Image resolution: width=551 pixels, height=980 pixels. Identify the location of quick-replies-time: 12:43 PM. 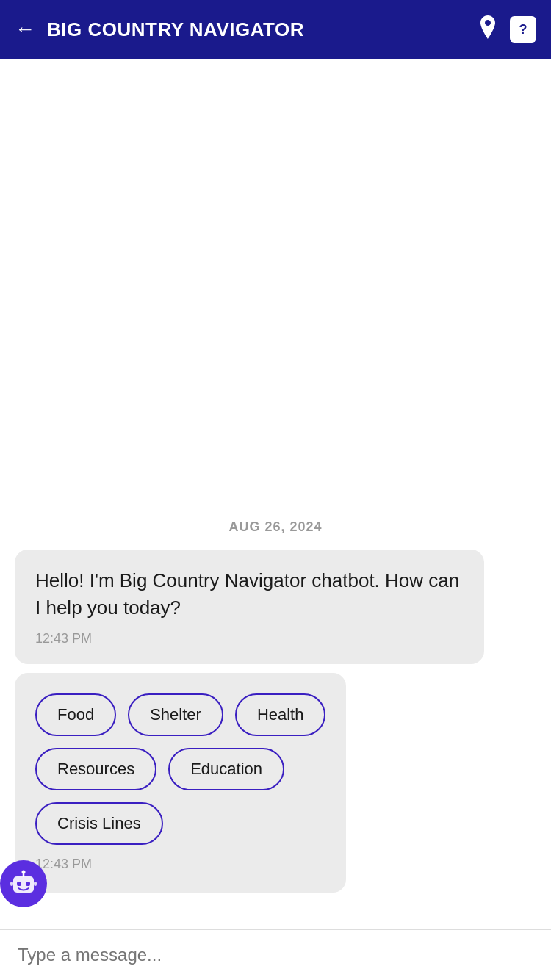
(181, 864).